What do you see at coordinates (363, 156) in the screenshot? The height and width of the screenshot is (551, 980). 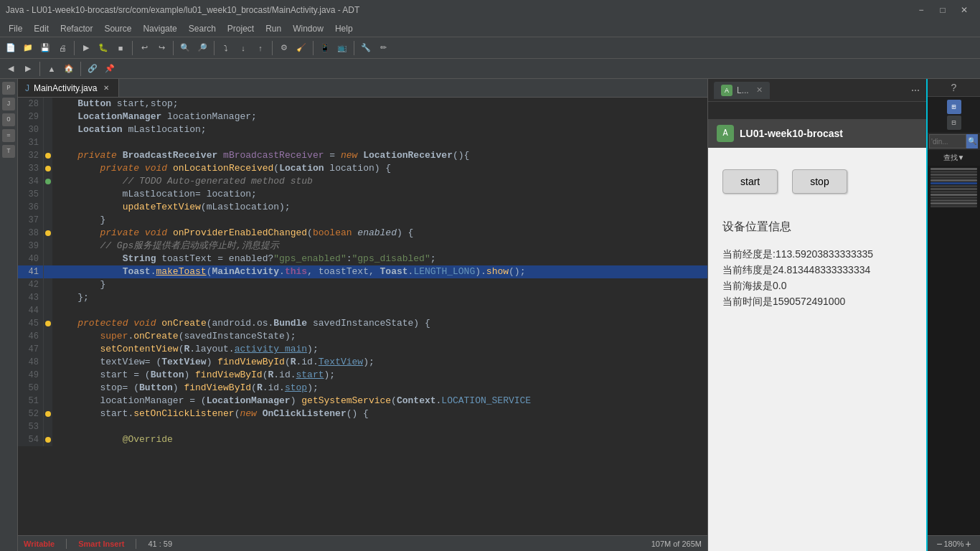 I see `code-line-32: 32 private BroadcastReceiver mBroadcastR…` at bounding box center [363, 156].